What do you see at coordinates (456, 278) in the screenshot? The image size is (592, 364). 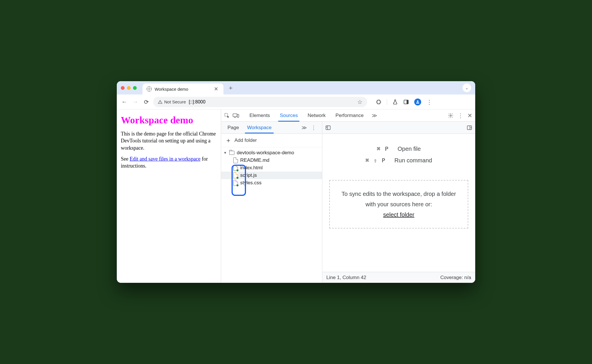 I see `coverage-status: Coverage: n/a` at bounding box center [456, 278].